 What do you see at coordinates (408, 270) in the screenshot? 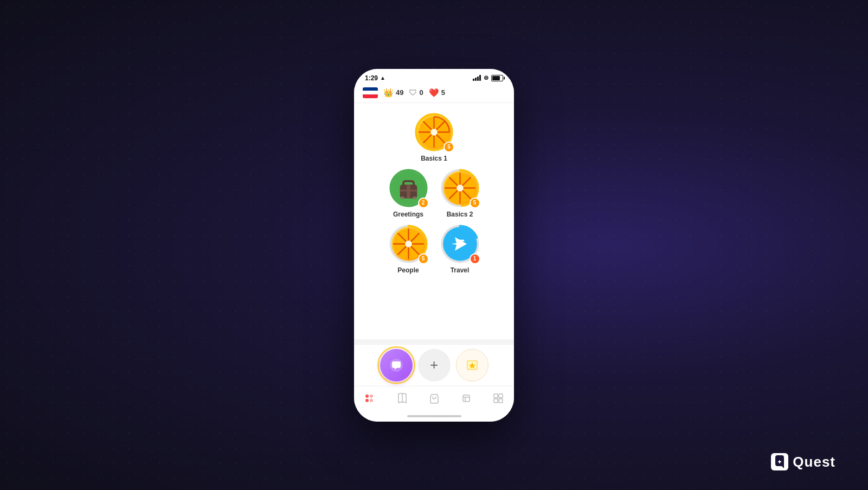
I see `people-label: People` at bounding box center [408, 270].